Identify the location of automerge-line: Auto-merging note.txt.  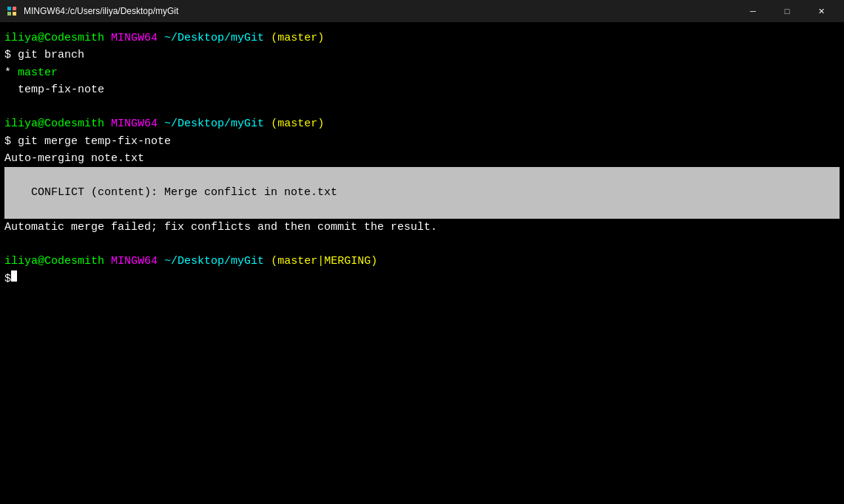
(422, 158).